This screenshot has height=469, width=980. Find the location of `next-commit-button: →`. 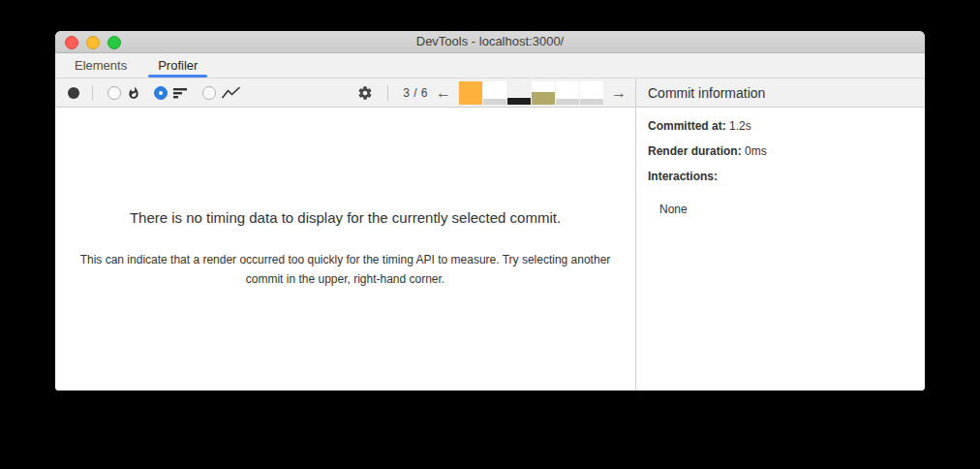

next-commit-button: → is located at coordinates (619, 93).